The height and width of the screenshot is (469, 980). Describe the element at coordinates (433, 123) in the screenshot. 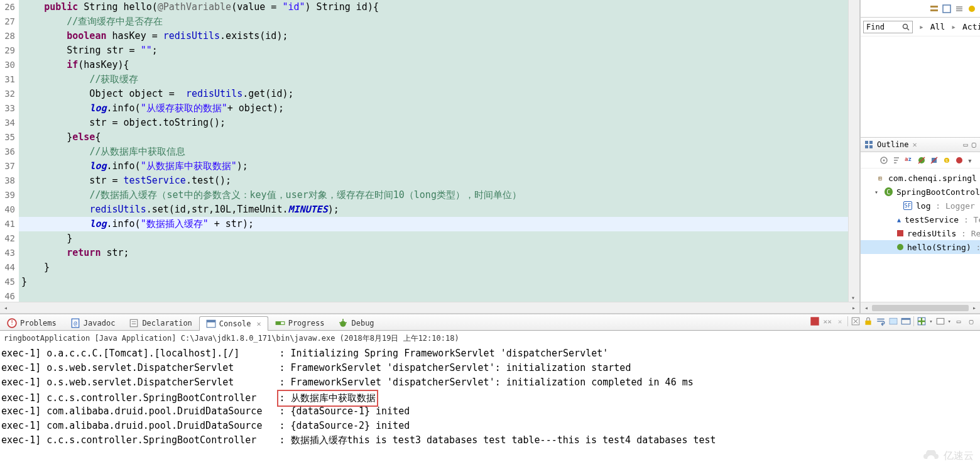

I see `code-line: str = object.toString();` at that location.